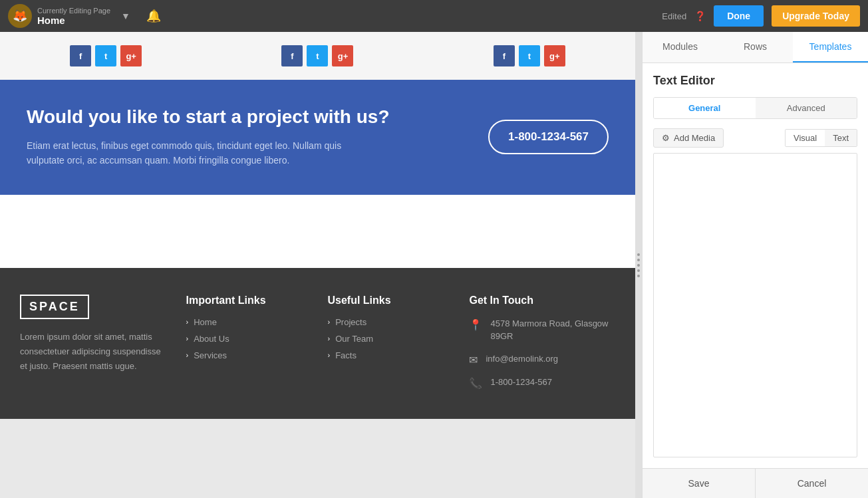 The image size is (868, 498). I want to click on list-item: › Home, so click(247, 322).